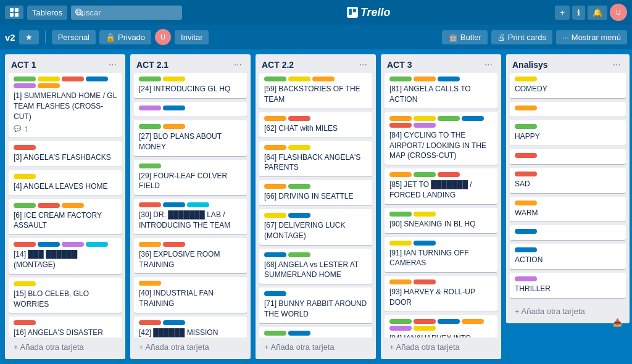  I want to click on card-ca9: THRILLER, so click(568, 285).